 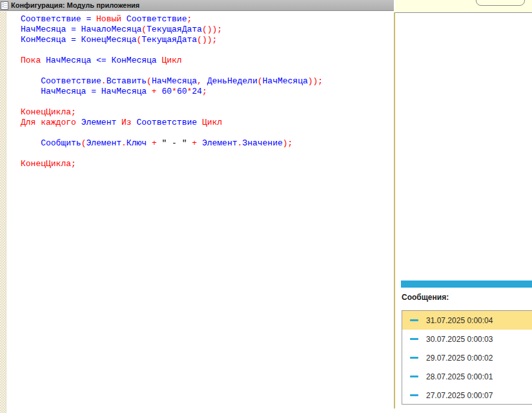 What do you see at coordinates (460, 321) in the screenshot?
I see `message-timestamp: 31.07.2025 0:00:04` at bounding box center [460, 321].